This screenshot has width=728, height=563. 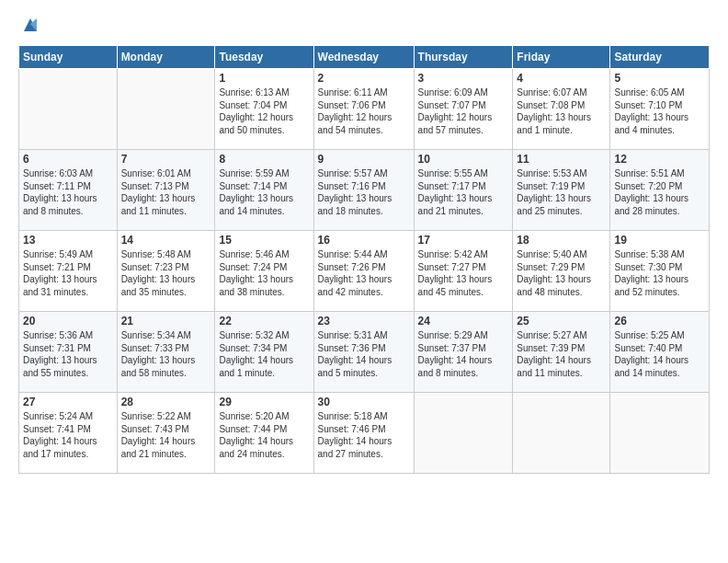 What do you see at coordinates (68, 240) in the screenshot?
I see `day-number: 13` at bounding box center [68, 240].